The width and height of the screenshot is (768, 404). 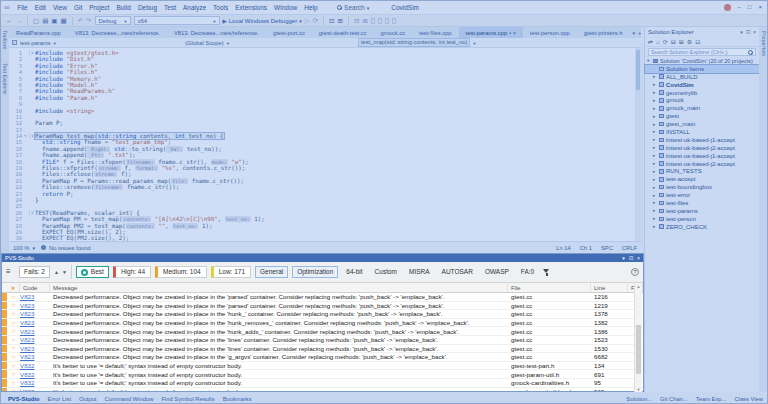 I want to click on tool-window-tab: Error List, so click(x=60, y=399).